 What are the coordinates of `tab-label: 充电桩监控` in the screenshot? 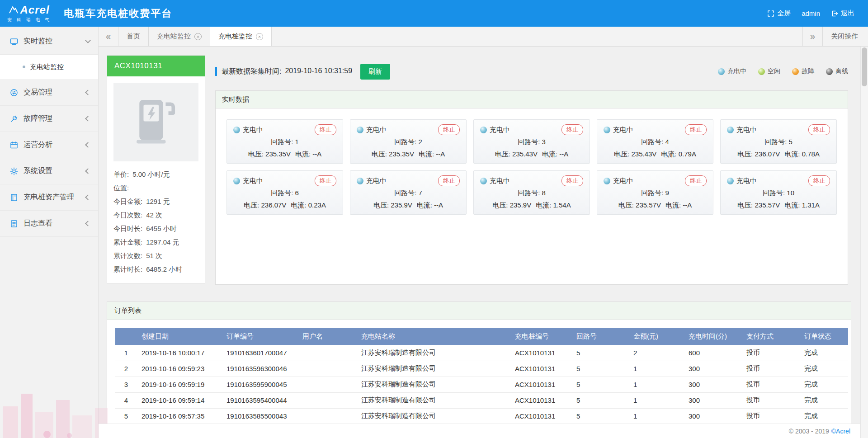 It's located at (235, 36).